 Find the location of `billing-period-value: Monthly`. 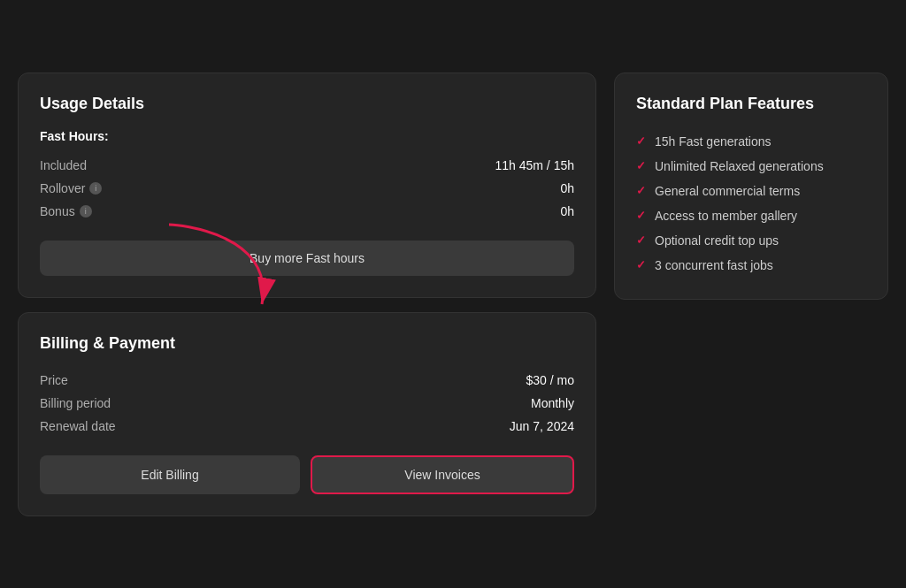

billing-period-value: Monthly is located at coordinates (552, 403).